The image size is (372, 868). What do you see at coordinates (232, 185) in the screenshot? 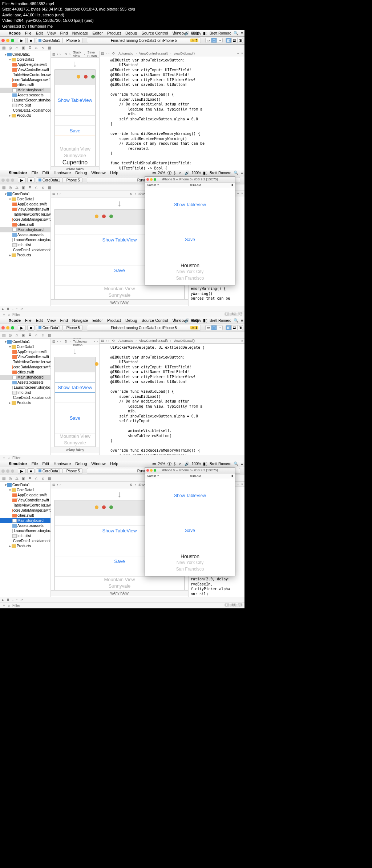
I see `battery-icon: ▮` at bounding box center [232, 185].